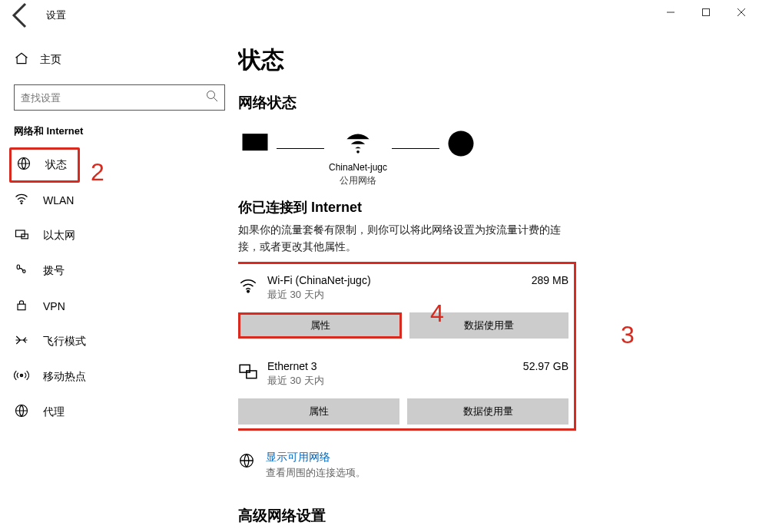 This screenshot has height=532, width=759. Describe the element at coordinates (22, 377) in the screenshot. I see `hotspot-icon` at that location.